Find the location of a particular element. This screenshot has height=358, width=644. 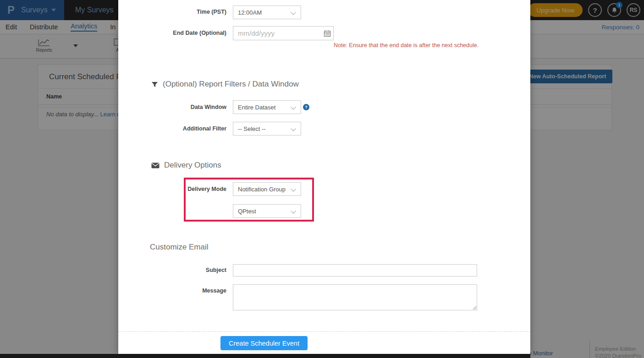

additional-filter-select: -- Select -- is located at coordinates (267, 129).